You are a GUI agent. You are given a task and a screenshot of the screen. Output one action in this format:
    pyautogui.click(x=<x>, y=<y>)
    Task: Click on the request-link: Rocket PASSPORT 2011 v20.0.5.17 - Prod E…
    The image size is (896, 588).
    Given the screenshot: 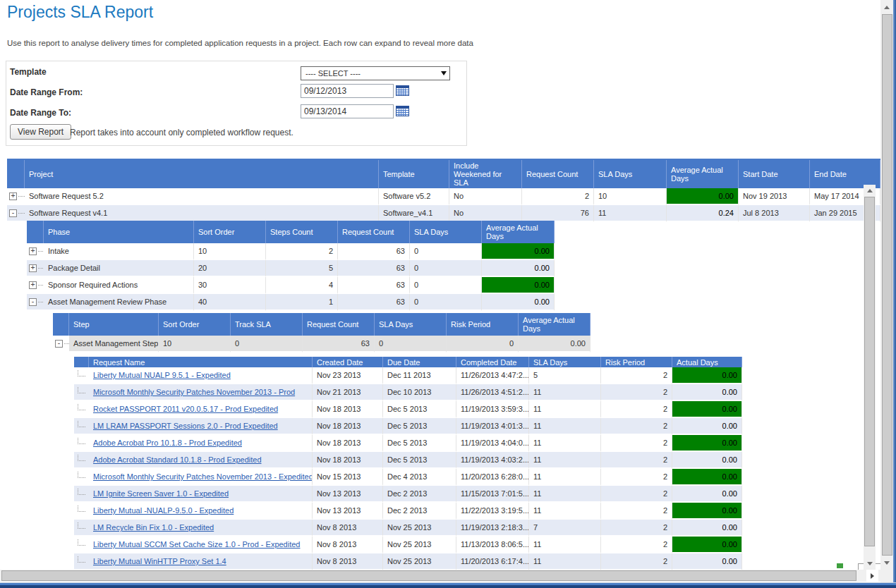 What is the action you would take?
    pyautogui.click(x=186, y=409)
    